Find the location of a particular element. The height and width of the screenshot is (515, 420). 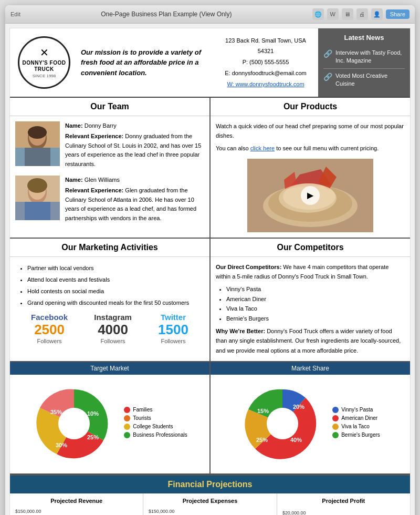

competitors-section: Our Competitors Our Direct Competitors: … is located at coordinates (310, 300).